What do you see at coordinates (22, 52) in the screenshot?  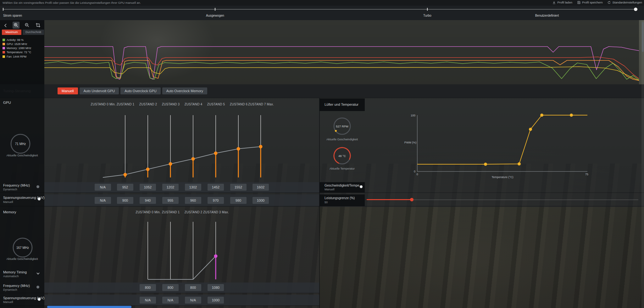 I see `monitor-sidebar: Maximum Durchschnitt Activity: 99 % GPU:…` at bounding box center [22, 52].